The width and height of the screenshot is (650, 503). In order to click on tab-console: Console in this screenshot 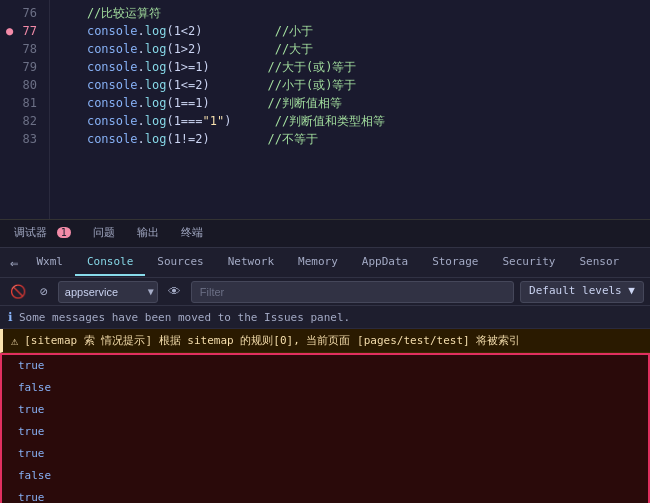, I will do `click(110, 262)`.